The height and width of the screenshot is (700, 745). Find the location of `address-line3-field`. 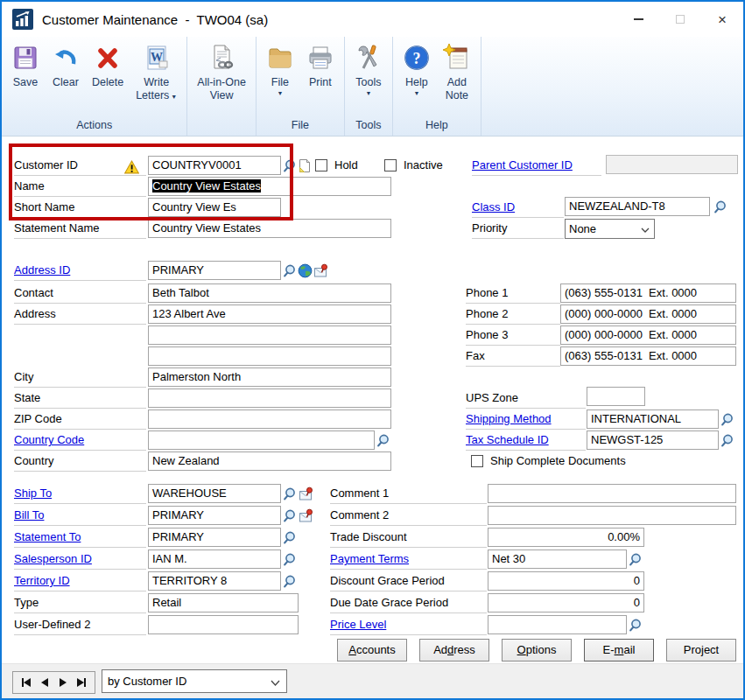

address-line3-field is located at coordinates (270, 356).